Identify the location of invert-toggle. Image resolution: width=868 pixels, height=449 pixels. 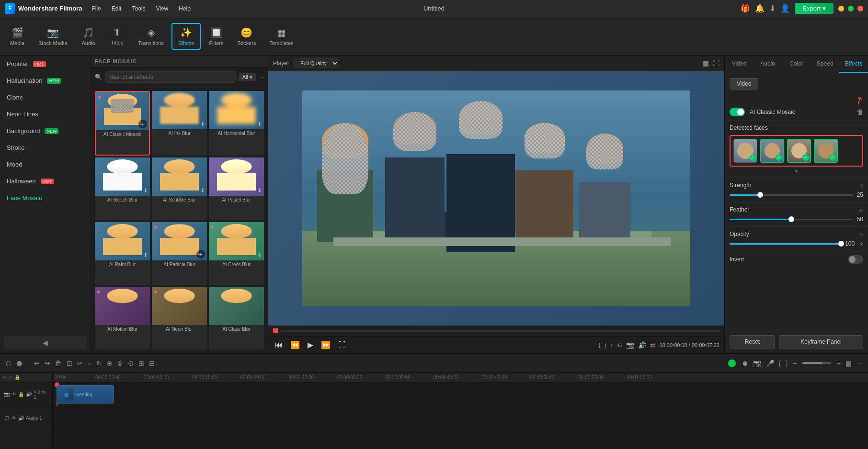
(856, 259).